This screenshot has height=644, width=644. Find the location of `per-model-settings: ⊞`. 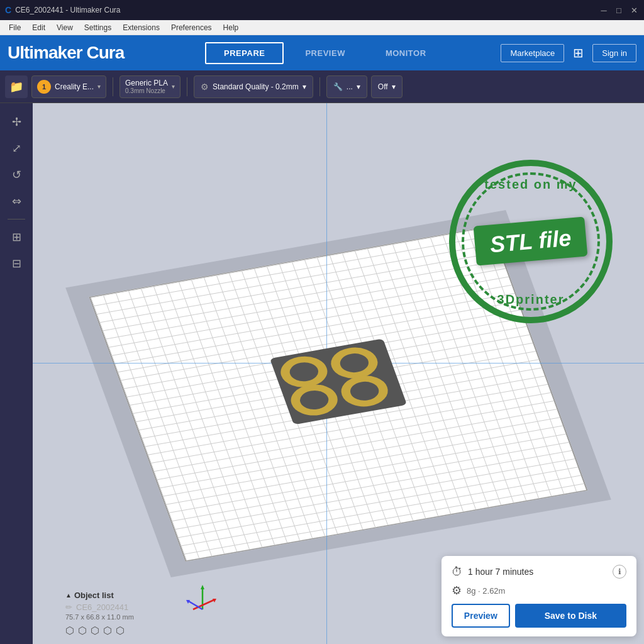

per-model-settings: ⊞ is located at coordinates (16, 237).